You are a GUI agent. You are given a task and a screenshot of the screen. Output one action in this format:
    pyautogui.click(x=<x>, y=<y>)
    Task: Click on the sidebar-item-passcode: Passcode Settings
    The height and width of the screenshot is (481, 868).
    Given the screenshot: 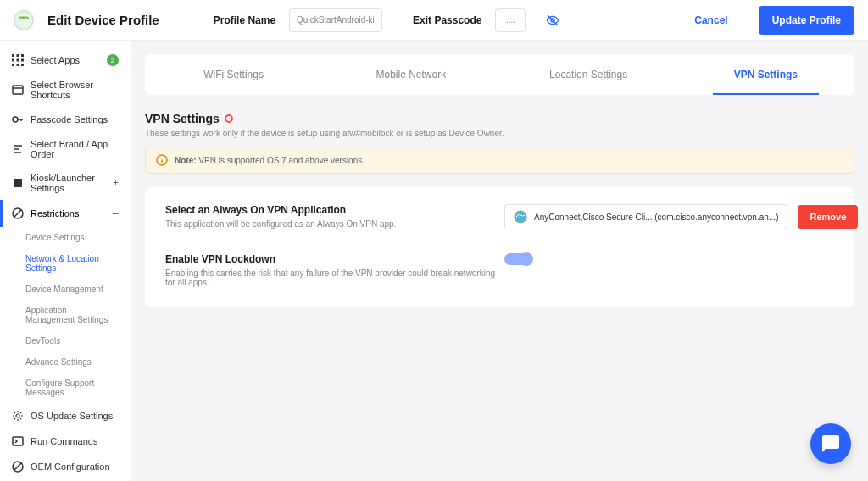 What is the action you would take?
    pyautogui.click(x=65, y=119)
    